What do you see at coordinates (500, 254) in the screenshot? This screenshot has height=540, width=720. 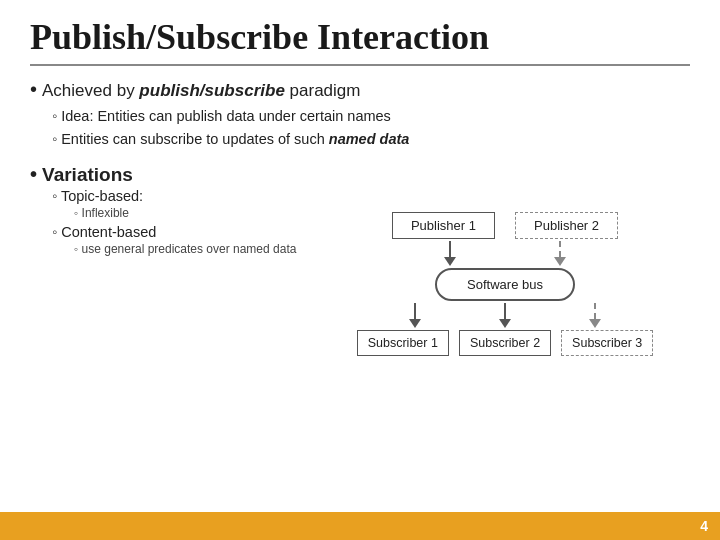 I see `arrows-to-bus` at bounding box center [500, 254].